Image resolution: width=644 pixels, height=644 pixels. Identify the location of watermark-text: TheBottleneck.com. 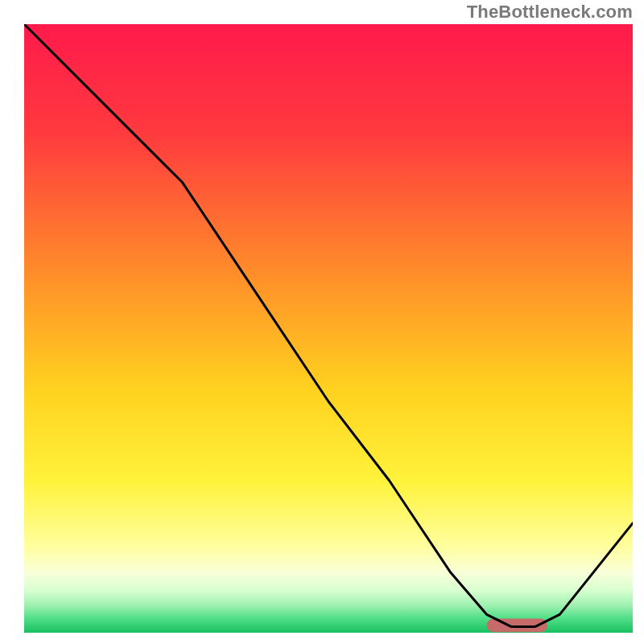
(550, 12).